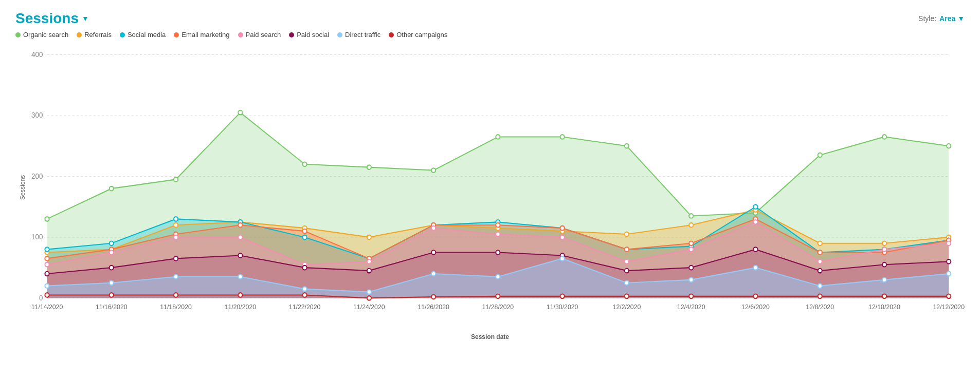  I want to click on legend-item-paid-search: Paid search, so click(260, 35).